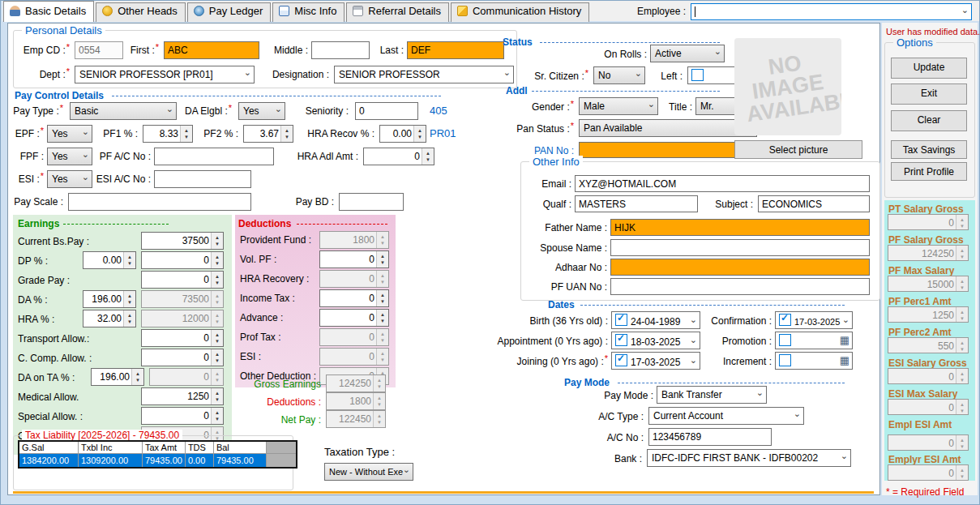 The height and width of the screenshot is (505, 980). Describe the element at coordinates (656, 340) in the screenshot. I see `appointment-date-picker: 18-03-2025` at that location.